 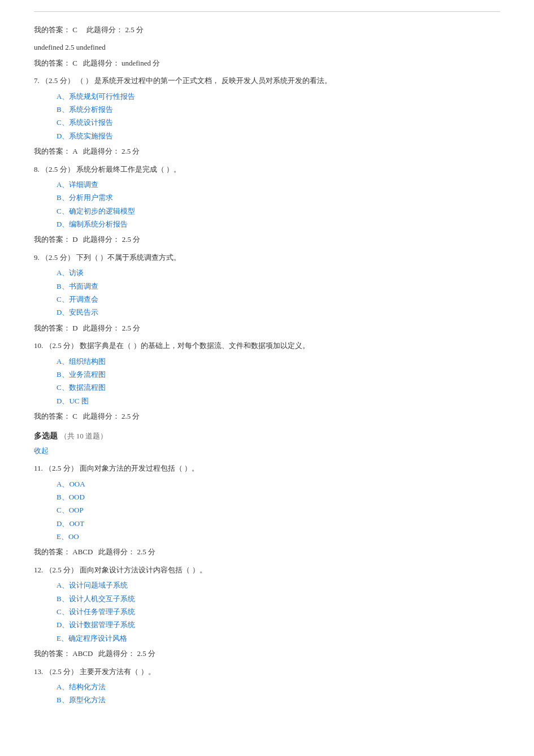 I want to click on question-number: undefined 2.5 undefined, so click(x=70, y=47).